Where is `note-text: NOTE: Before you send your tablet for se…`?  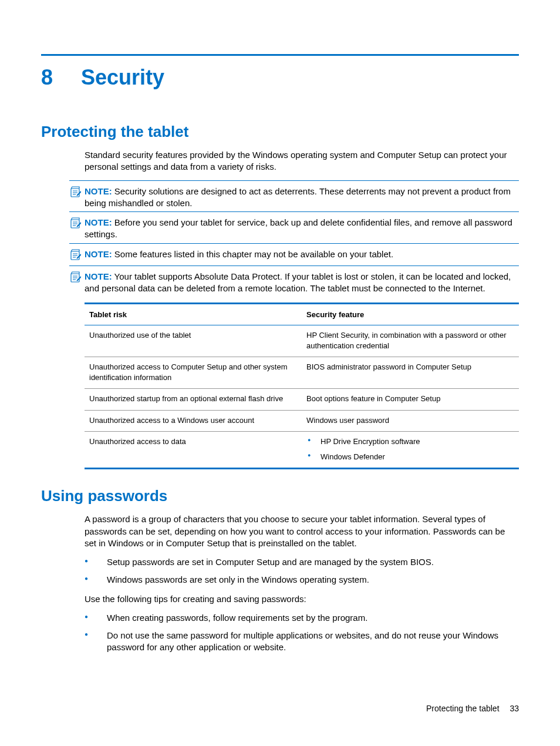 note-text: NOTE: Before you send your tablet for se… is located at coordinates (302, 229).